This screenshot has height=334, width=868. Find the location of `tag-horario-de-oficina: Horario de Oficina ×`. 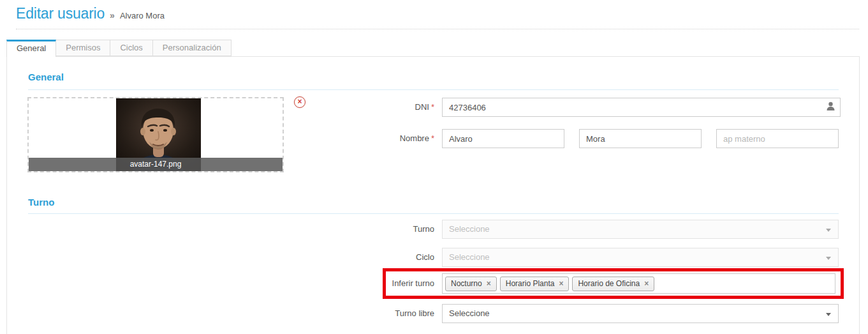

tag-horario-de-oficina: Horario de Oficina × is located at coordinates (614, 284).